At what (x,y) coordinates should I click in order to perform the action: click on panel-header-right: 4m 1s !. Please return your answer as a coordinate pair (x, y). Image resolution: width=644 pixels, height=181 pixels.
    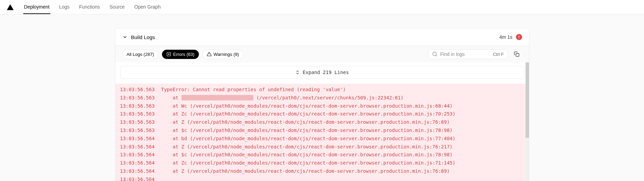
    Looking at the image, I should click on (510, 37).